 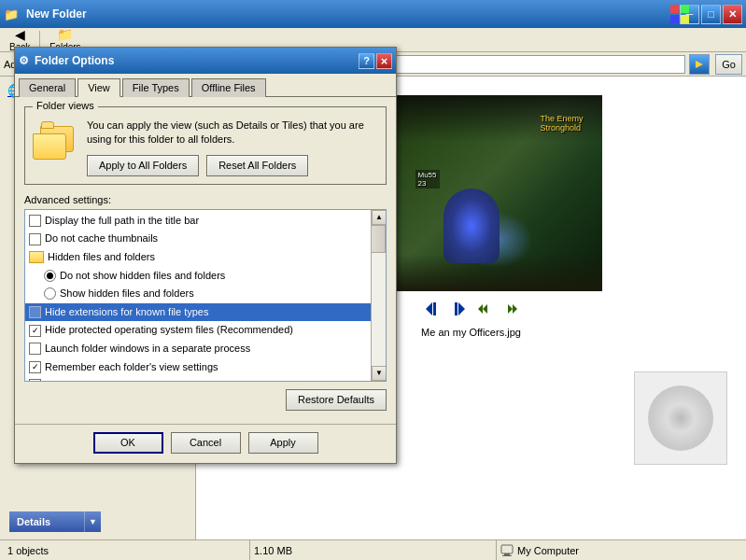 What do you see at coordinates (379, 217) in the screenshot?
I see `scroll-up-button: ▲` at bounding box center [379, 217].